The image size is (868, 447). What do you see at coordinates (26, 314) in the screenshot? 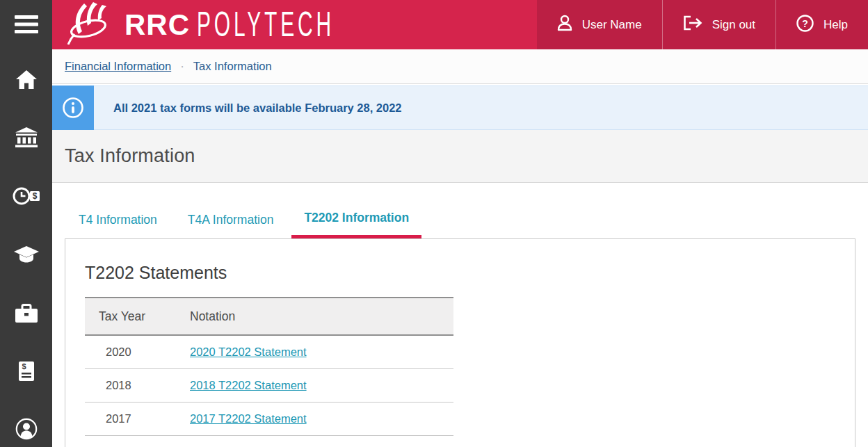
I see `briefcase-icon` at bounding box center [26, 314].